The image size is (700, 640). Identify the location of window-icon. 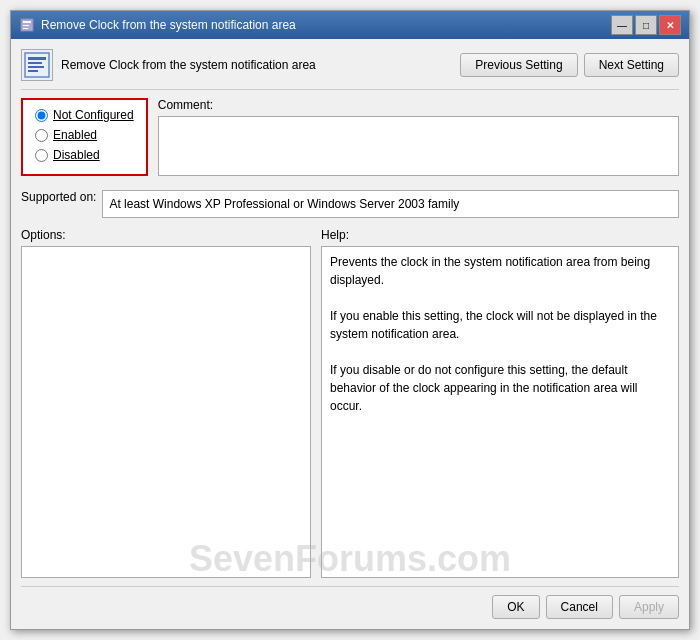
(27, 25).